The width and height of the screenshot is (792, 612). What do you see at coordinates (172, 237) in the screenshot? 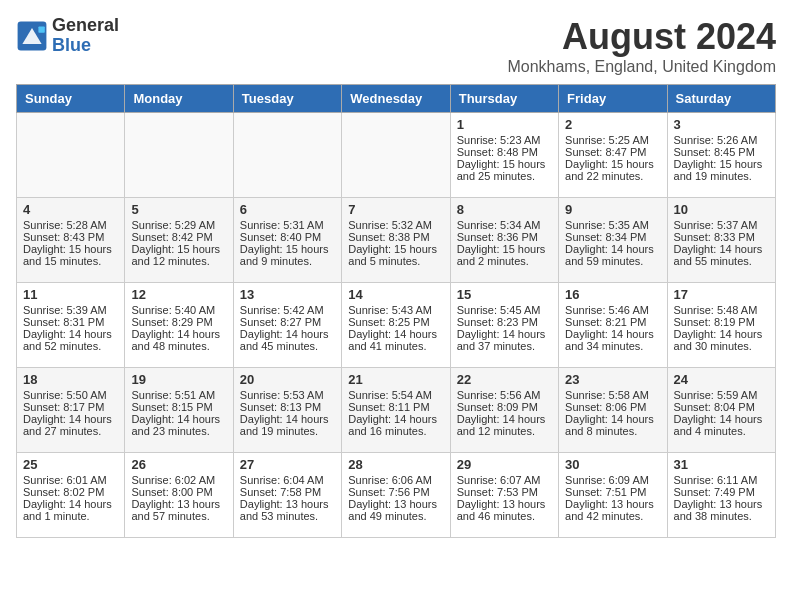
I see `sunset-text: Sunset: 8:42 PM` at bounding box center [172, 237].